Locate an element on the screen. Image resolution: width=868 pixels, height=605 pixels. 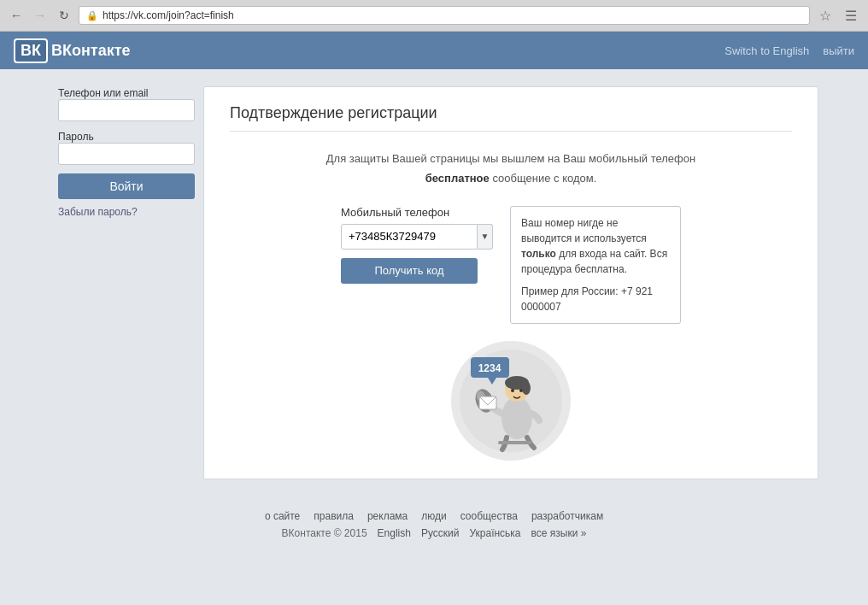
forward-button: → is located at coordinates (40, 15).